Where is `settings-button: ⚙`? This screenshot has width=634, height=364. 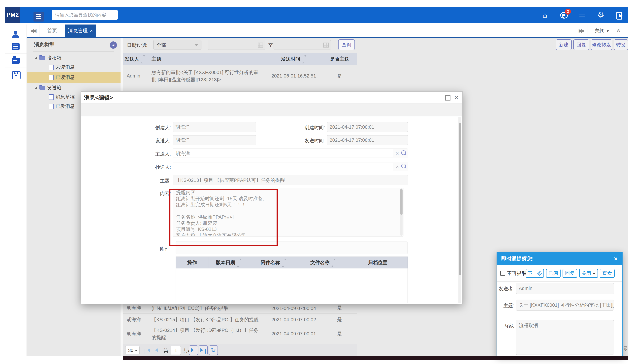 settings-button: ⚙ is located at coordinates (601, 15).